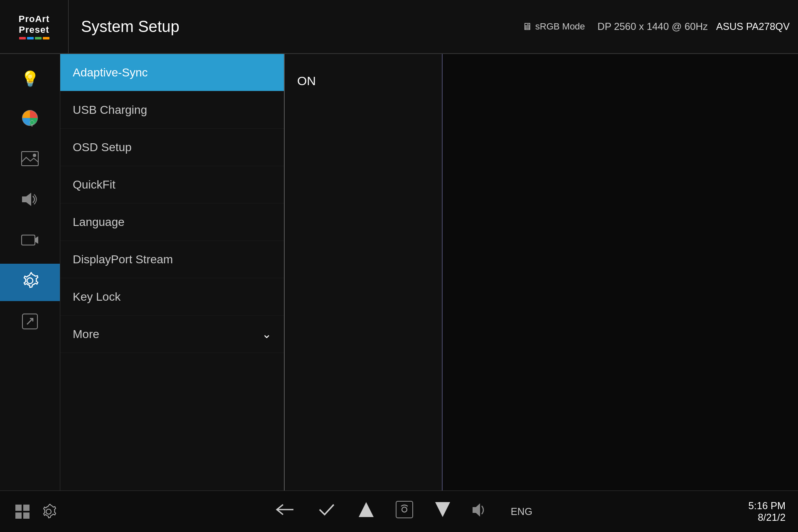 Image resolution: width=798 pixels, height=532 pixels. Describe the element at coordinates (363, 81) in the screenshot. I see `adaptive-sync-value: ON` at that location.